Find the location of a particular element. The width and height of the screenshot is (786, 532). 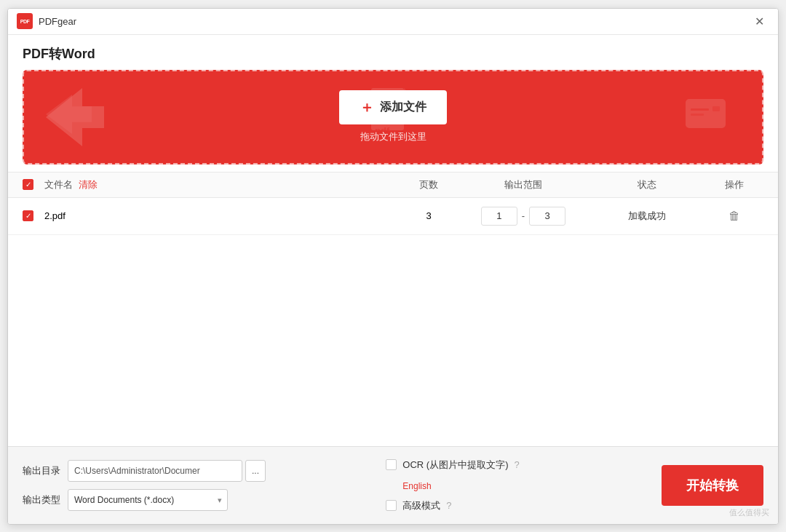

bottom-bar: 输出目录 ... 输出类型 Word Documents (*.docx) Ri… is located at coordinates (393, 485).